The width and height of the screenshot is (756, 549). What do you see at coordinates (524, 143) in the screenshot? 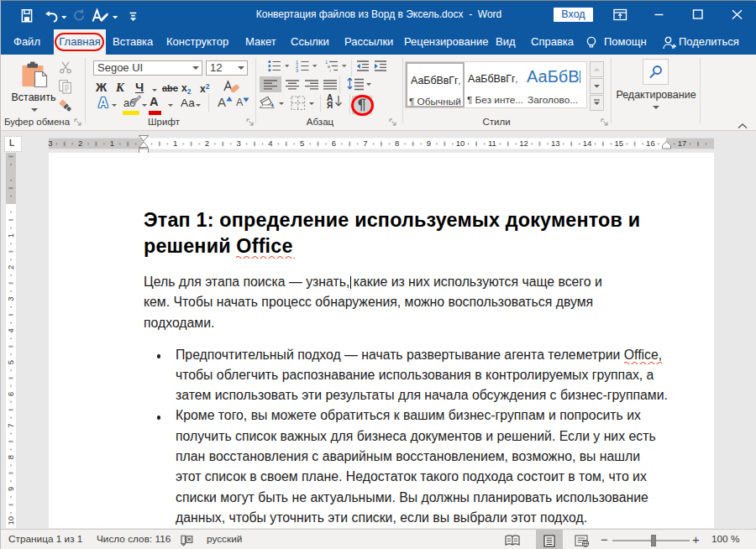
I see `svg-text: 12` at bounding box center [524, 143].